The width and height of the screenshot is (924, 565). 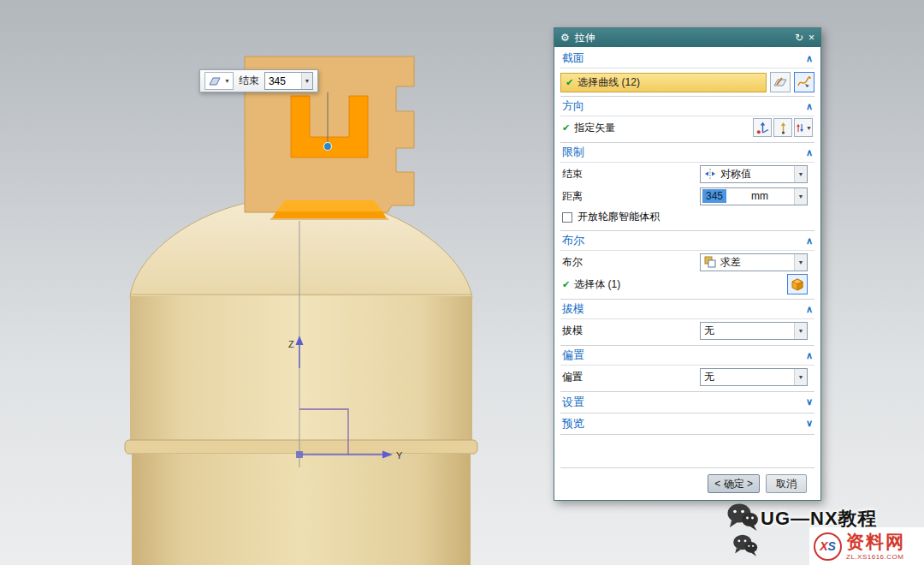 What do you see at coordinates (567, 217) in the screenshot?
I see `open-profile-checkbox` at bounding box center [567, 217].